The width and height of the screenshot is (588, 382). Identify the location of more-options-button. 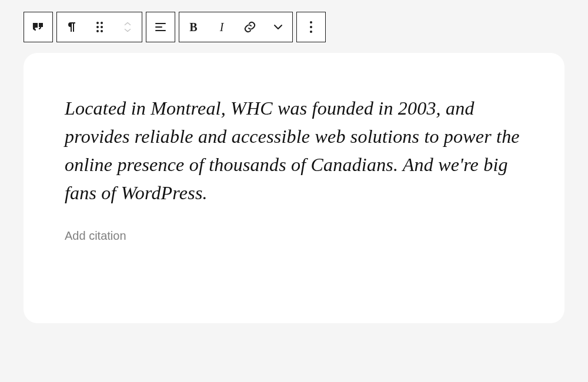
(311, 27).